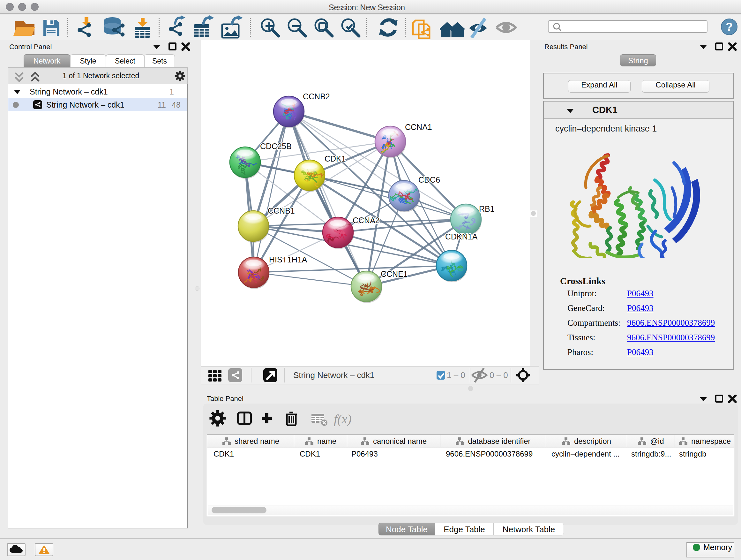 This screenshot has height=560, width=741. What do you see at coordinates (343, 419) in the screenshot?
I see `svg-text: f(x)` at bounding box center [343, 419].